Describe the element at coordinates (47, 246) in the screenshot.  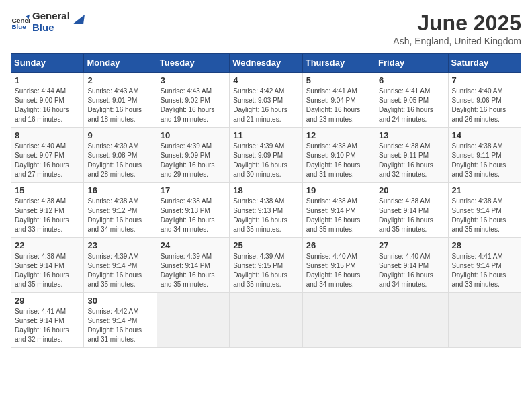
I see `day-number: 22` at that location.